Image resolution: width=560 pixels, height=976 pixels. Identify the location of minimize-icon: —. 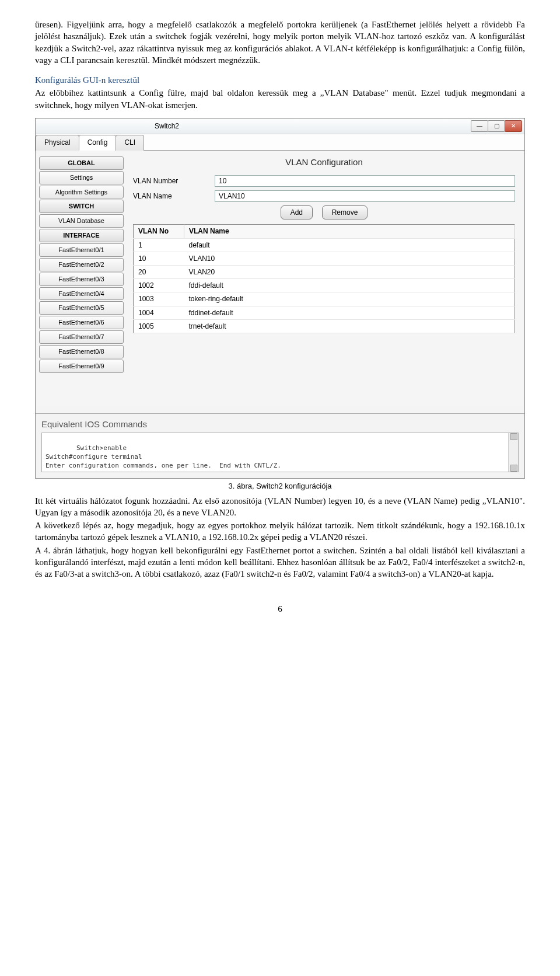
(480, 126).